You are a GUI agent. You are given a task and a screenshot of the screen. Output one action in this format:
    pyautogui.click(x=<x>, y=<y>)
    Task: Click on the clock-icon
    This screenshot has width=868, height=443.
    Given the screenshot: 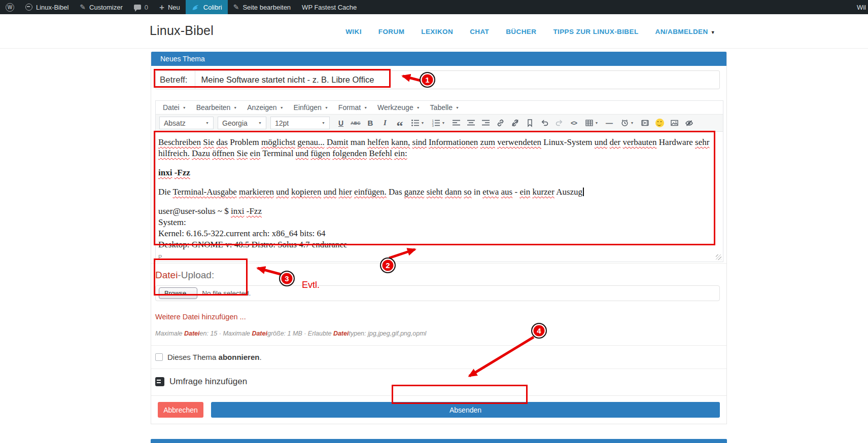 What is the action you would take?
    pyautogui.click(x=625, y=123)
    